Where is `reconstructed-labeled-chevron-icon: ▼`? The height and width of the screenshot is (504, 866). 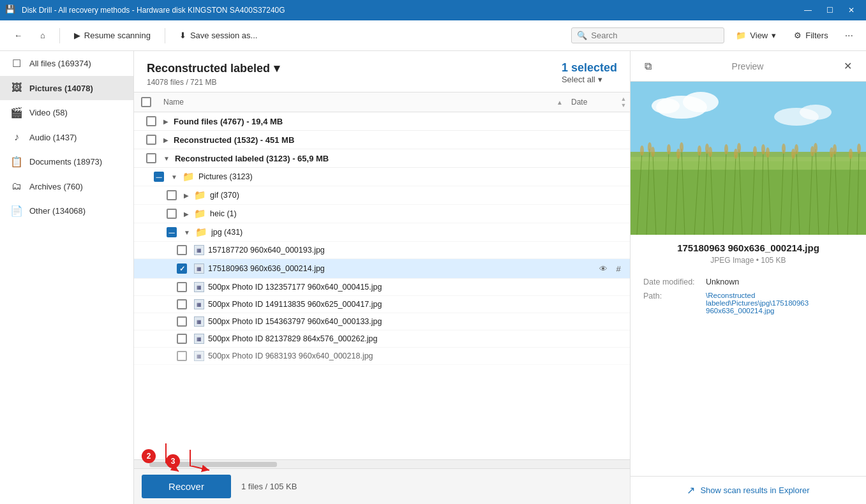
reconstructed-labeled-chevron-icon: ▼ is located at coordinates (167, 158).